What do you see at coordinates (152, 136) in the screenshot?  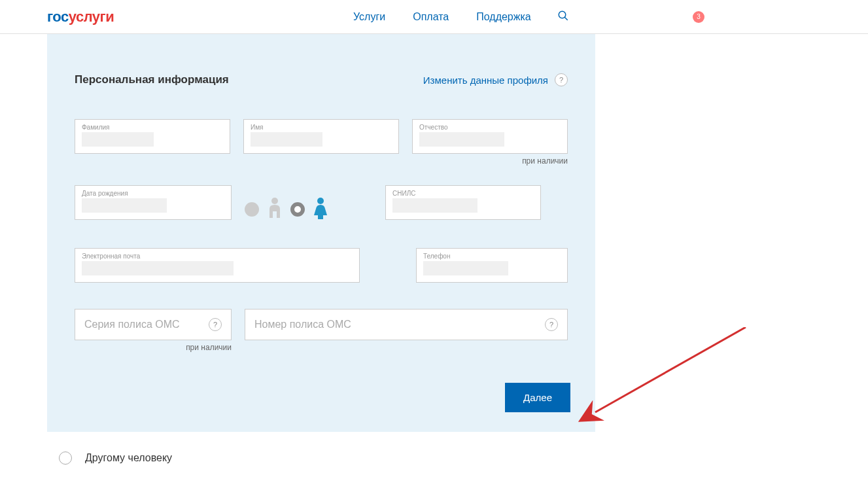 I see `lastname-field: Фамилия` at bounding box center [152, 136].